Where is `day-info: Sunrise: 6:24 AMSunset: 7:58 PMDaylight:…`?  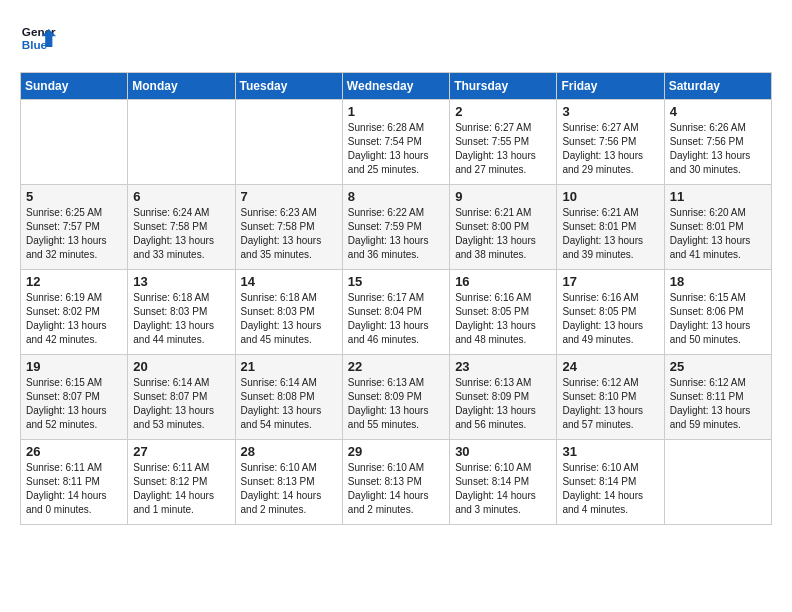 day-info: Sunrise: 6:24 AMSunset: 7:58 PMDaylight:… is located at coordinates (174, 234).